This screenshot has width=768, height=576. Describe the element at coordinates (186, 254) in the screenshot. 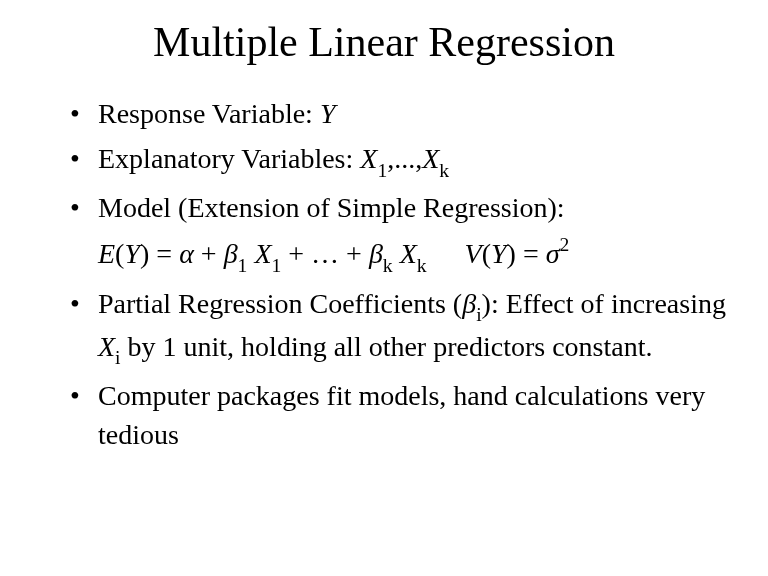

I see `alpha: α` at that location.